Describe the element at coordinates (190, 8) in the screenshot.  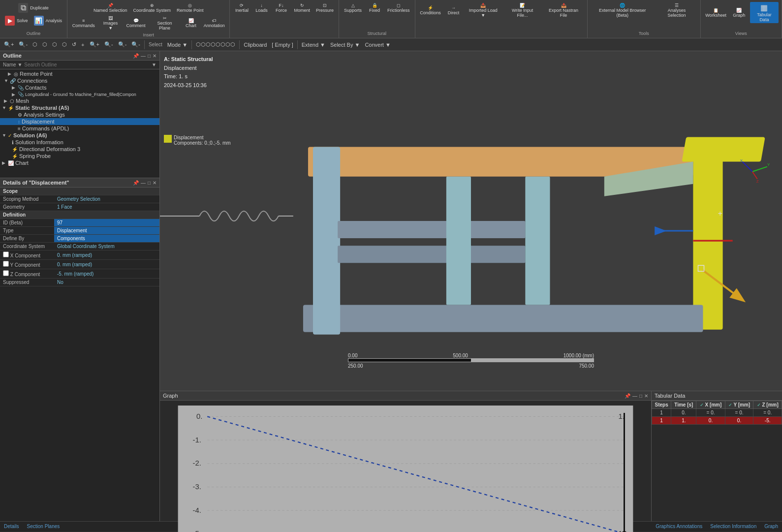
I see `remote-point-button: ◎ Remote Point` at that location.